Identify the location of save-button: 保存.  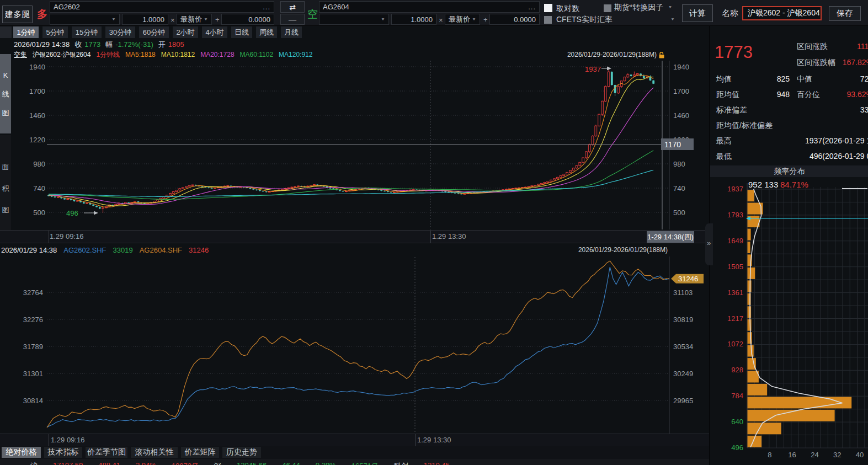
(845, 13).